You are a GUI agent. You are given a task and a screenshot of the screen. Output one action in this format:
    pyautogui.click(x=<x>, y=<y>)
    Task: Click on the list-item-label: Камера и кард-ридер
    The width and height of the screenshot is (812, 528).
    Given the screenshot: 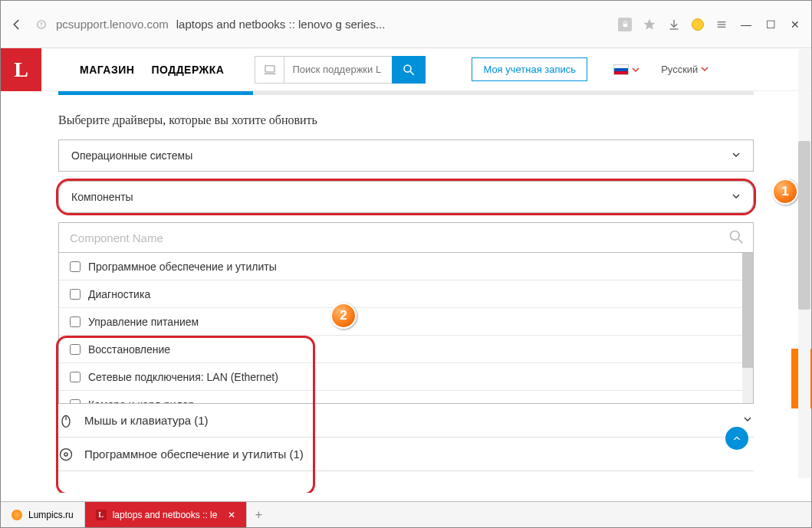 What is the action you would take?
    pyautogui.click(x=141, y=402)
    